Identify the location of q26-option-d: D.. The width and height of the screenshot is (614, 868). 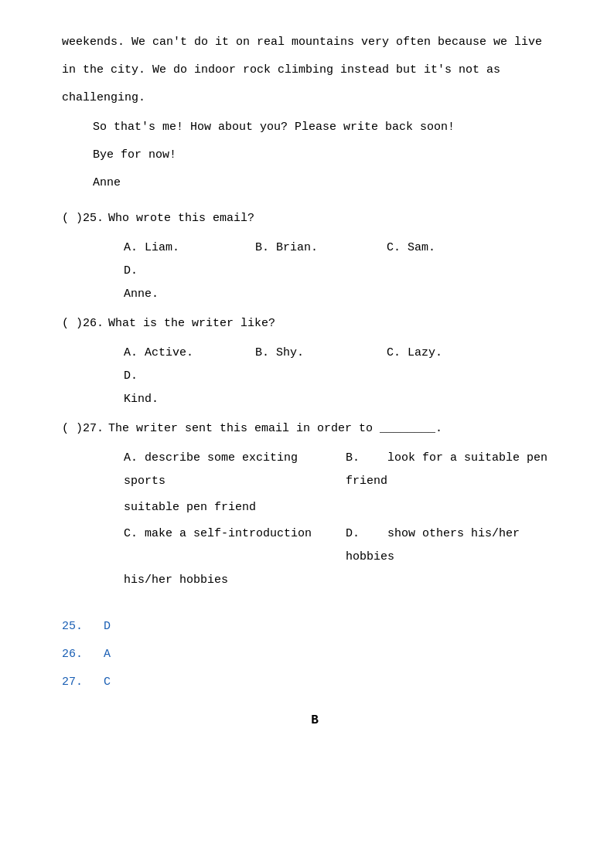
(182, 376).